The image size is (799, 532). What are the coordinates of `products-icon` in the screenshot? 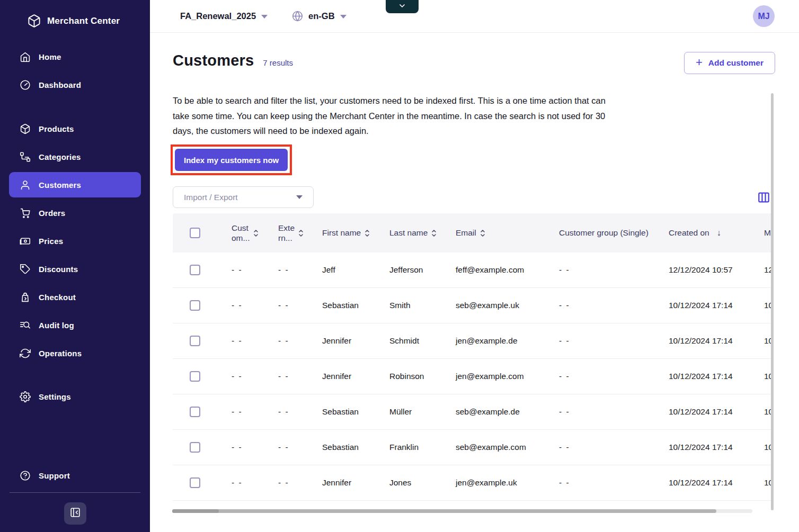 It's located at (25, 129).